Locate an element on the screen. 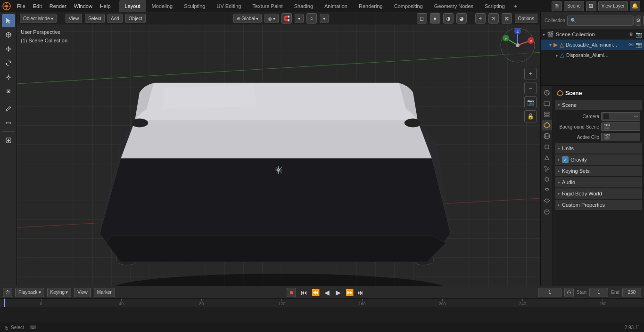  viewport-shading-solid: ● is located at coordinates (435, 18).